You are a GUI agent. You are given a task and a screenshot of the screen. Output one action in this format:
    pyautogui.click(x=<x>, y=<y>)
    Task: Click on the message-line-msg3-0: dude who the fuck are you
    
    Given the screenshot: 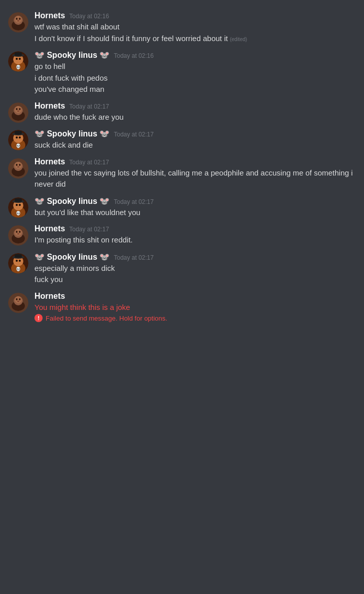 What is the action you would take?
    pyautogui.click(x=195, y=118)
    